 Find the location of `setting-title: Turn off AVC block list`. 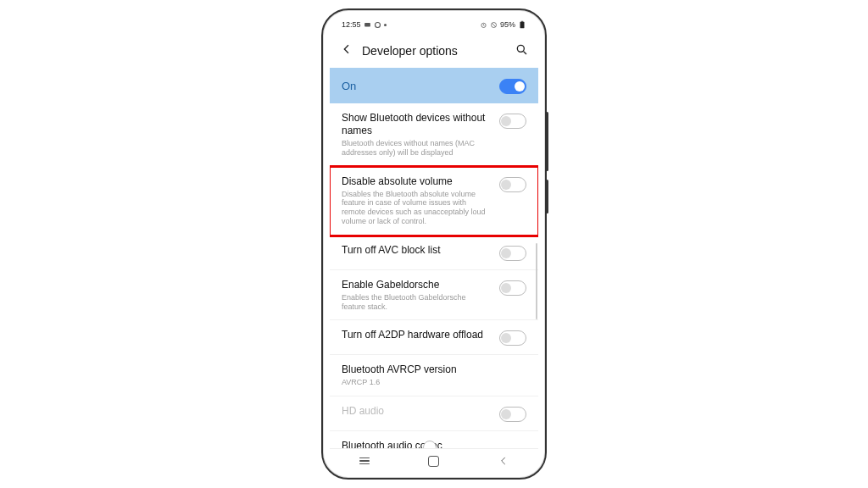

setting-title: Turn off AVC block list is located at coordinates (416, 251).